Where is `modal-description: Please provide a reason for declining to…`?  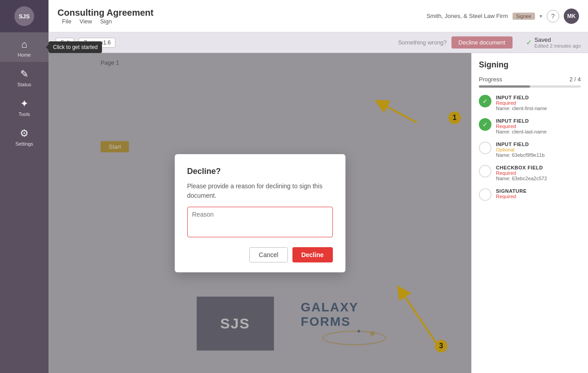 modal-description: Please provide a reason for declining to… is located at coordinates (260, 191).